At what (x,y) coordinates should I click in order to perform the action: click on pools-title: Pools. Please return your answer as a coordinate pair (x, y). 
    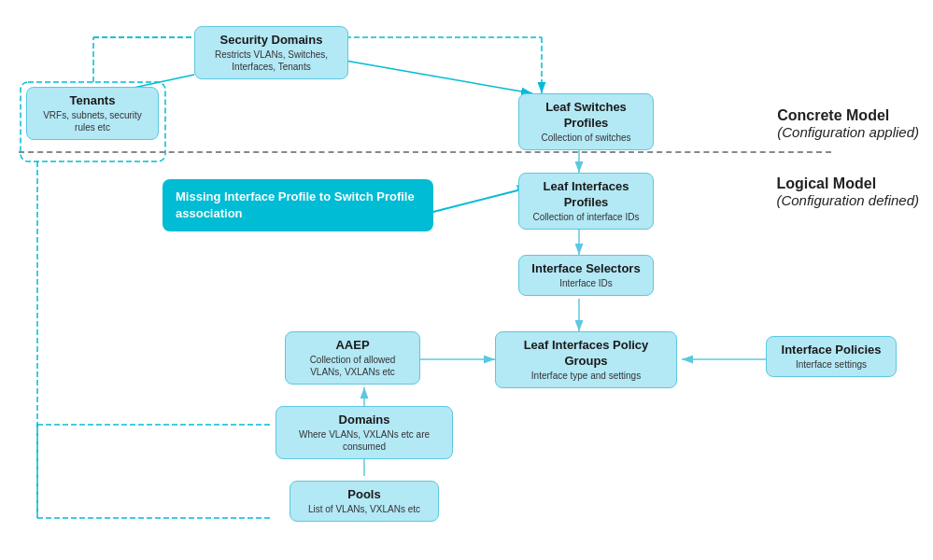
    Looking at the image, I should click on (364, 495).